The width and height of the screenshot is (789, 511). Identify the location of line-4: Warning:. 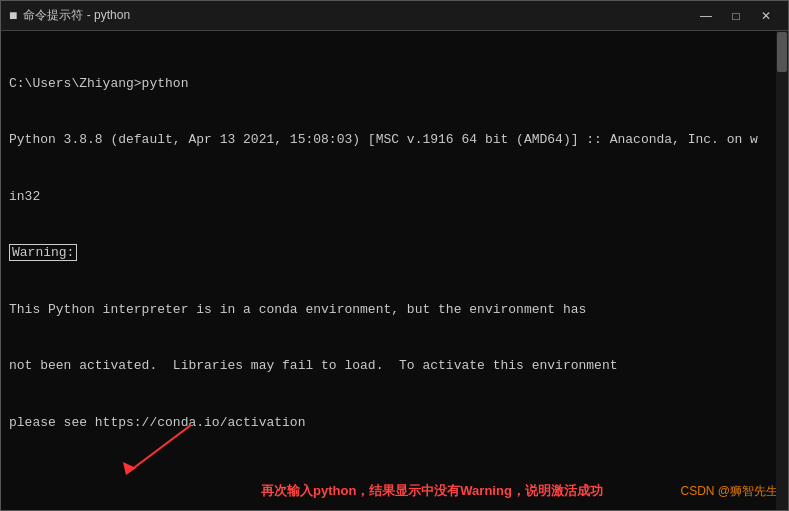
(394, 254).